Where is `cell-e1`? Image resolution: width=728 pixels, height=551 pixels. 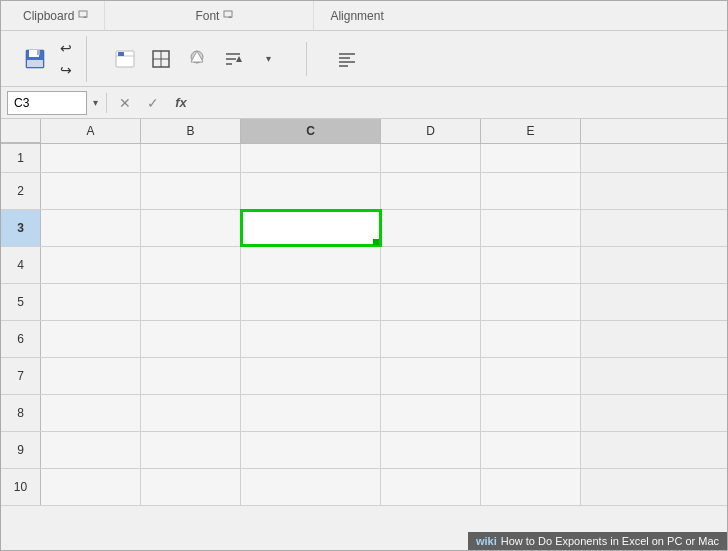
cell-e1 is located at coordinates (531, 158).